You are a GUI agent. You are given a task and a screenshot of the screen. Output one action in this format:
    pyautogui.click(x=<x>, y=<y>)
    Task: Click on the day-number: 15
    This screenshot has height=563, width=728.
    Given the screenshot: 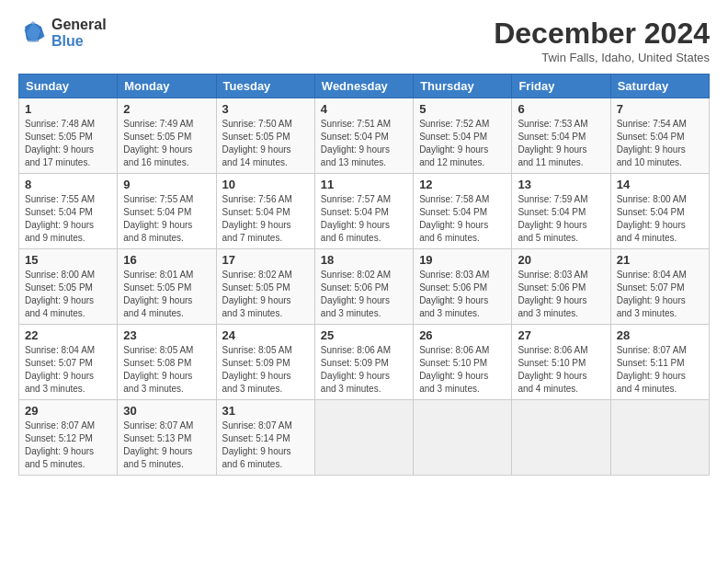 What is the action you would take?
    pyautogui.click(x=68, y=259)
    